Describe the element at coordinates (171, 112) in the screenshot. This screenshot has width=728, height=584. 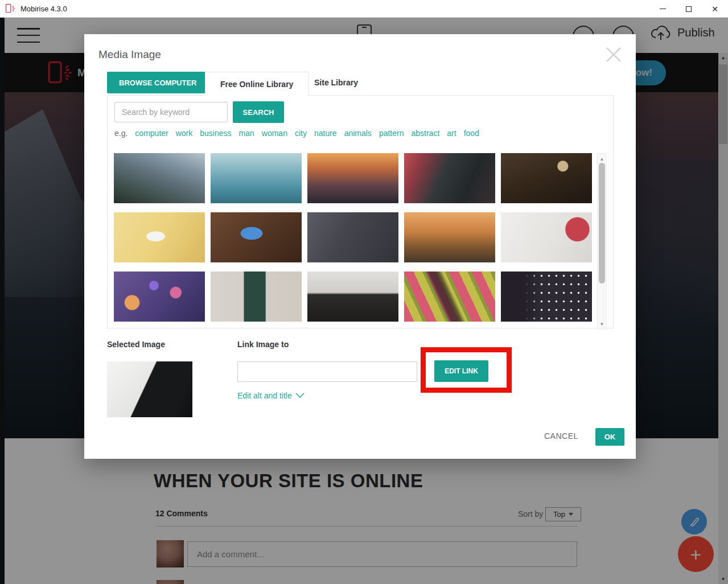
I see `search-input` at that location.